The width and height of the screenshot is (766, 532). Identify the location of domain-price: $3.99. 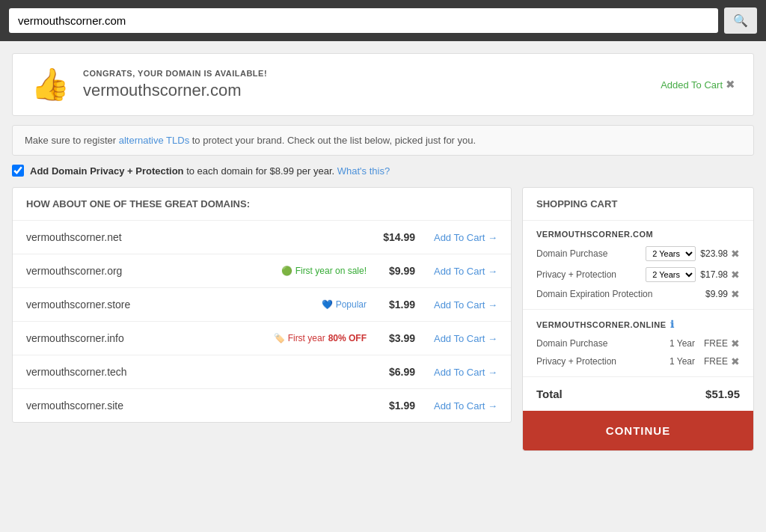
(395, 338).